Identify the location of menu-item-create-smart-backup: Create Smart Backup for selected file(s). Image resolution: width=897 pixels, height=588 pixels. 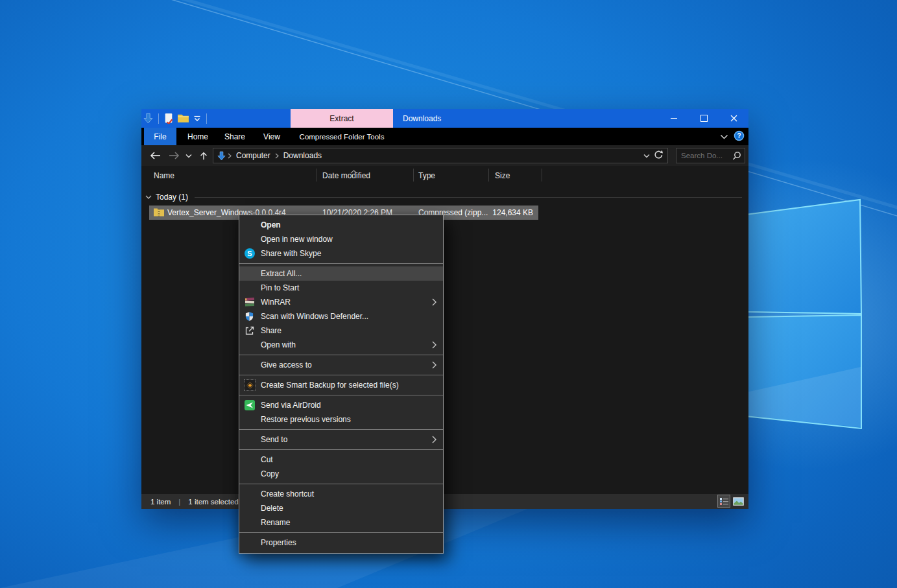
(341, 385).